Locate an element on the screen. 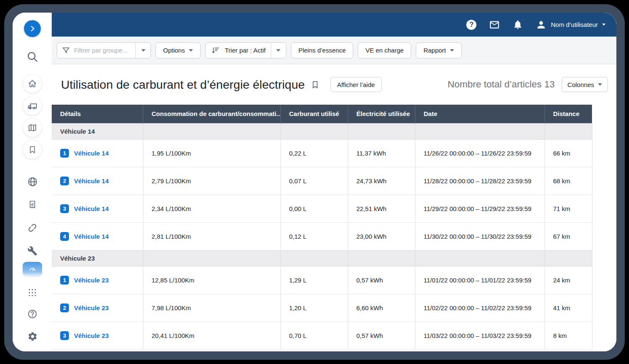  row-index-badge: 3 is located at coordinates (65, 208).